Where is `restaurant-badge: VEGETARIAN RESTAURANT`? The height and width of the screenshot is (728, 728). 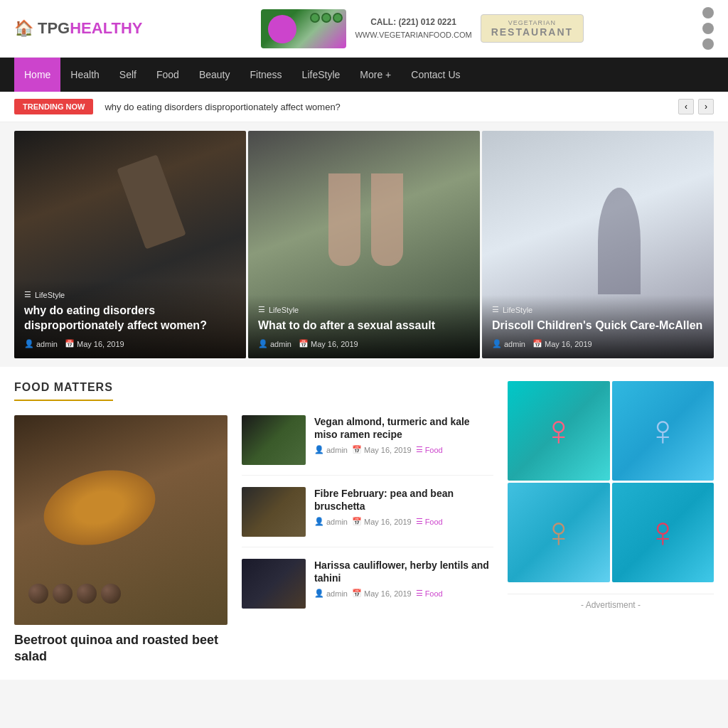
restaurant-badge: VEGETARIAN RESTAURANT is located at coordinates (532, 28).